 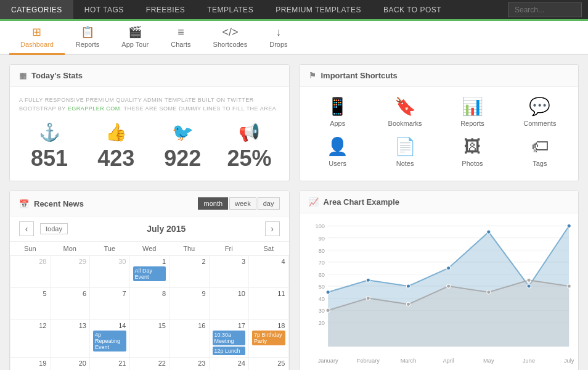 I want to click on table-row: 6, so click(x=70, y=304).